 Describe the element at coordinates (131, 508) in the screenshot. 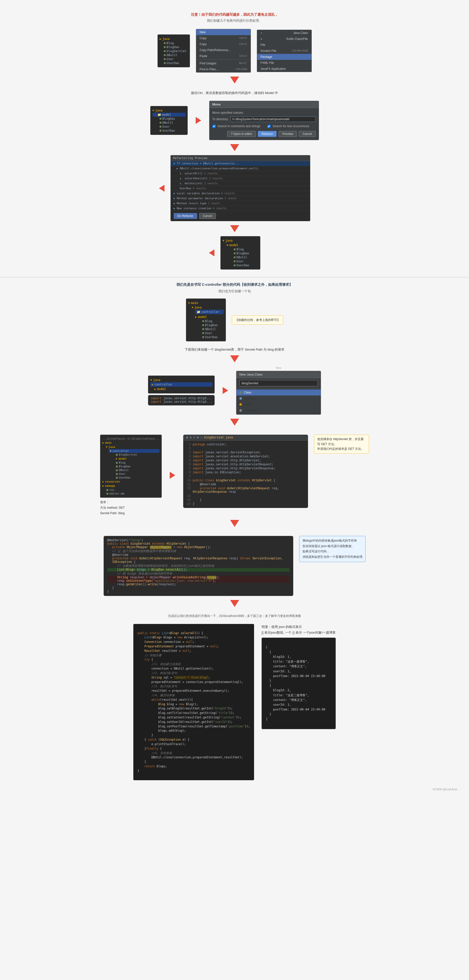

I see `section4-label: 请求： 方法 method: GET Servlet Path: /blog` at that location.